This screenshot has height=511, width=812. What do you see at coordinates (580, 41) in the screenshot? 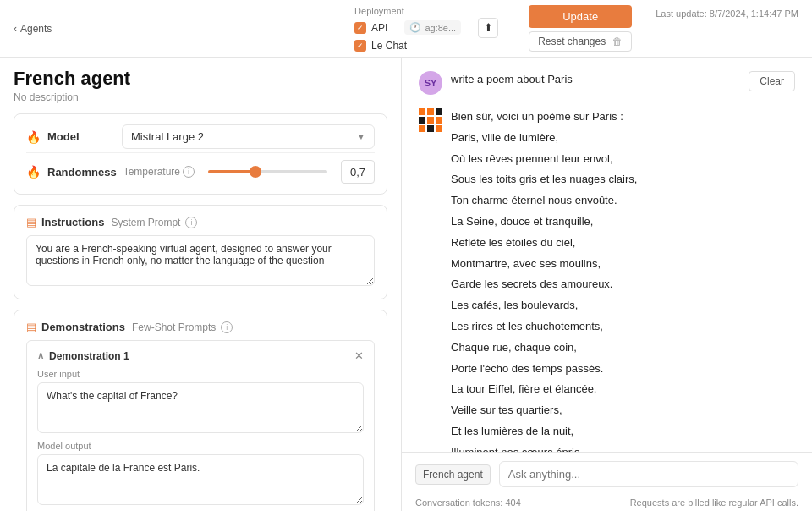
I see `reset-button: Reset changes 🗑` at bounding box center [580, 41].